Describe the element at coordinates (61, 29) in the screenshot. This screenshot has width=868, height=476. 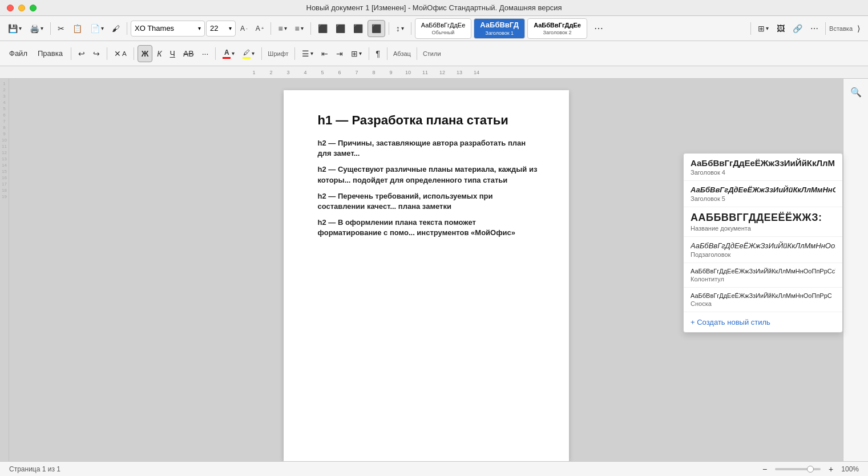
I see `cut-button: ✂` at that location.